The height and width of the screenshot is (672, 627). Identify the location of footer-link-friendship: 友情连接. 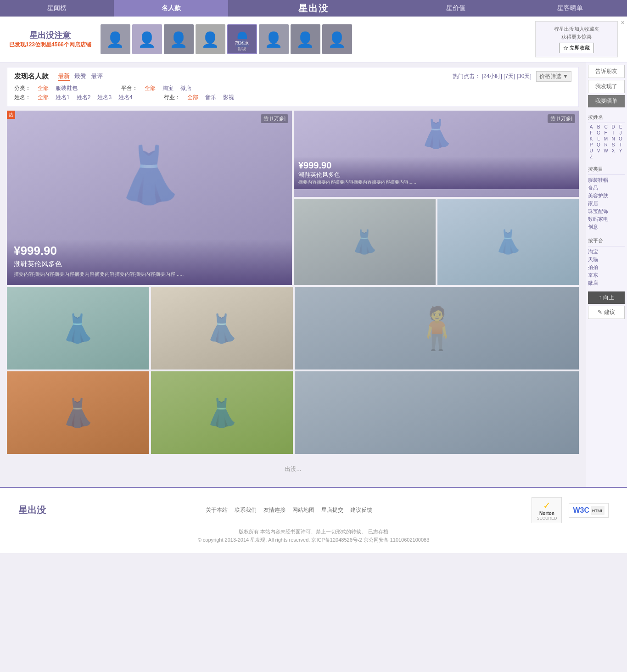
(274, 510).